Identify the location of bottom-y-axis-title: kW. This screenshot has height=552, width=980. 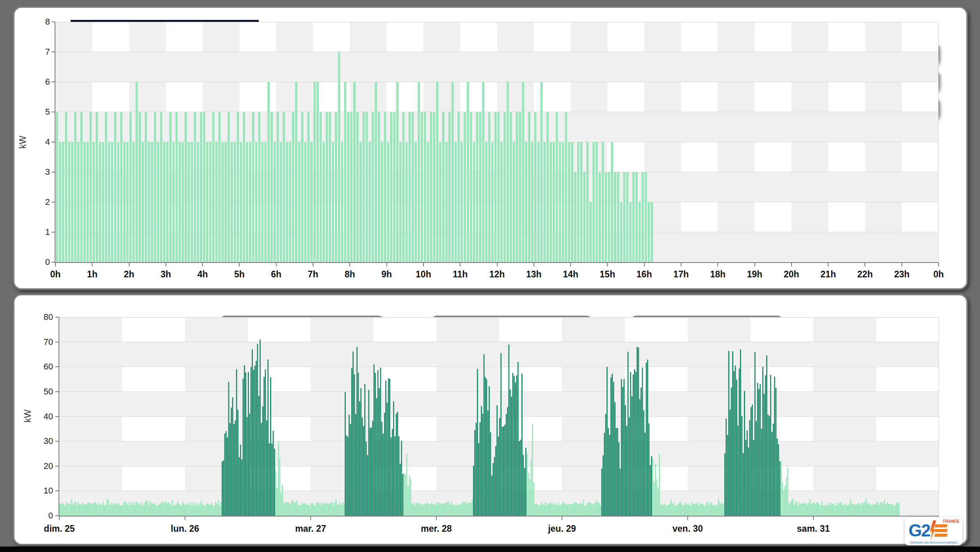
(28, 416).